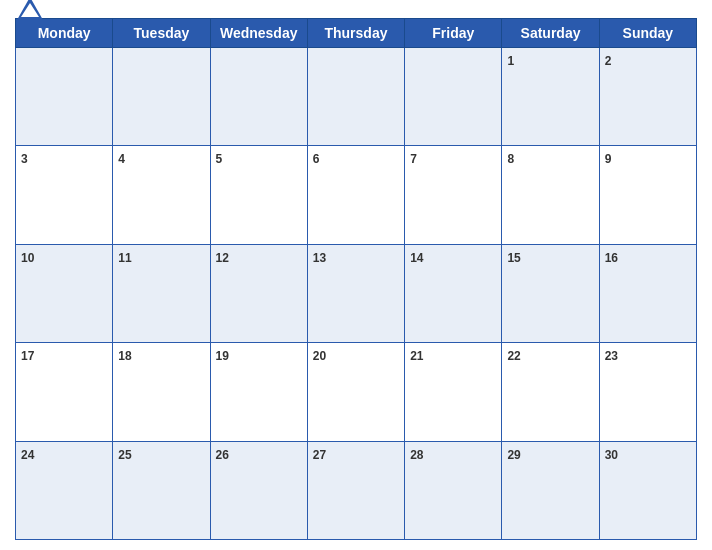  What do you see at coordinates (648, 490) in the screenshot?
I see `calendar-cell: 30` at bounding box center [648, 490].